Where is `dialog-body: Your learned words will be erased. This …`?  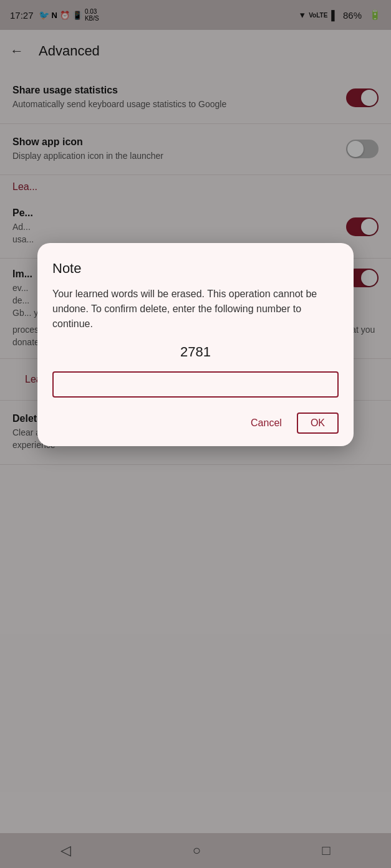 dialog-body: Your learned words will be erased. This … is located at coordinates (196, 309).